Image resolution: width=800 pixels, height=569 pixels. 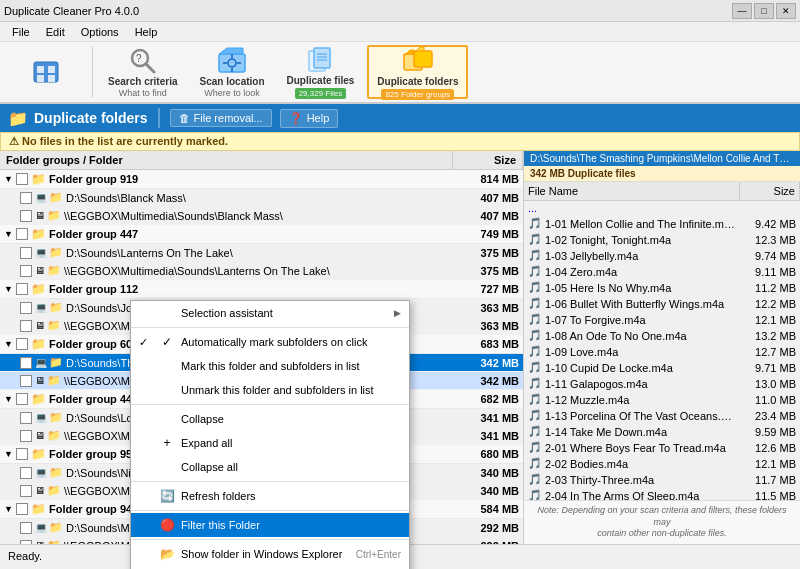 What do you see at coordinates (786, 11) in the screenshot?
I see `close-button: ✕` at bounding box center [786, 11].